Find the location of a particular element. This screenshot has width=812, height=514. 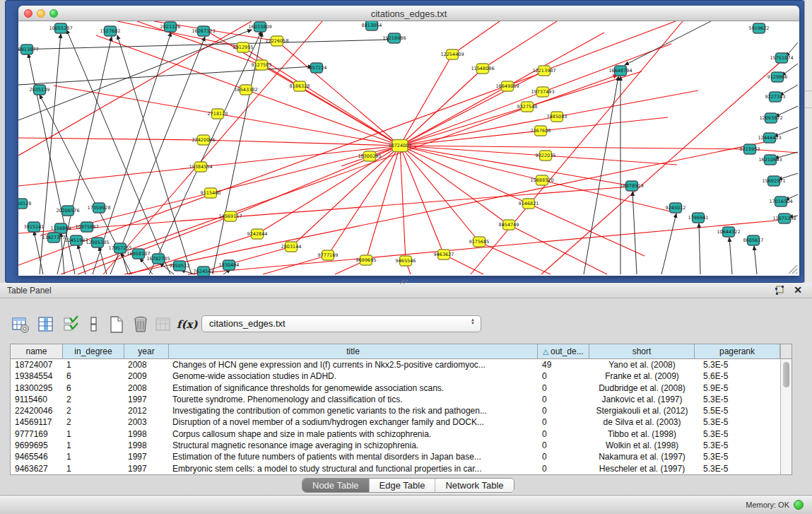

graph-node: 12093872 is located at coordinates (770, 118).